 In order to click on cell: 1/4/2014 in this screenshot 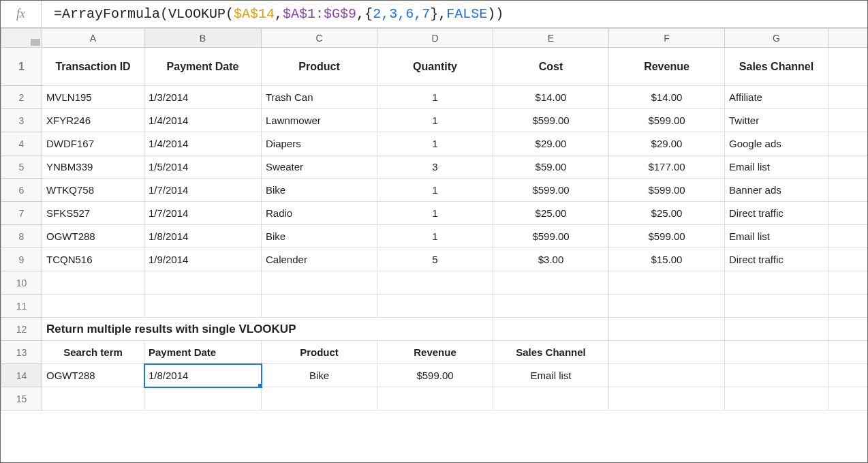, I will do `click(203, 121)`.